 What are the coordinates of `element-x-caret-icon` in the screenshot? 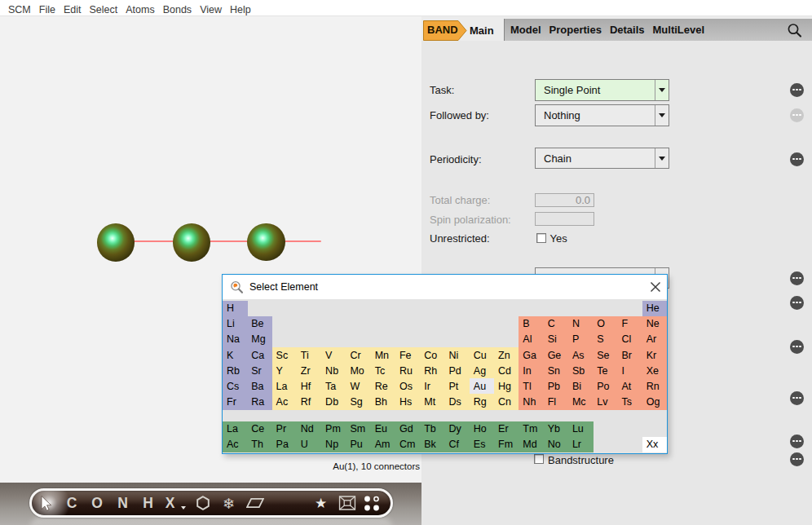 It's located at (183, 508).